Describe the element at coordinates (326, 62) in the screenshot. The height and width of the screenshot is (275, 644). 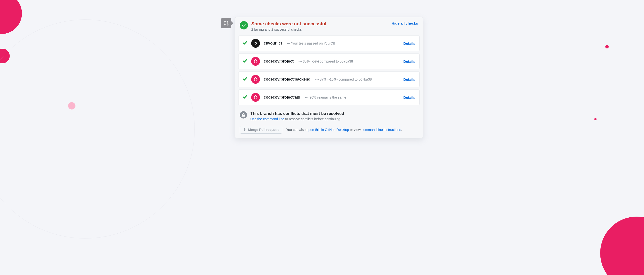
I see `check-description: --- 35% (-5%) compared to 507ba38` at that location.